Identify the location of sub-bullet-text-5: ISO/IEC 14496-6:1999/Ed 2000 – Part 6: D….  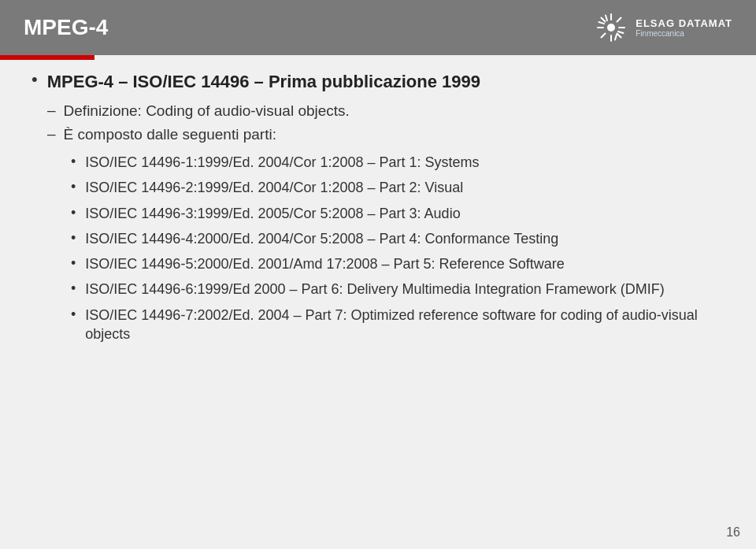
(375, 289).